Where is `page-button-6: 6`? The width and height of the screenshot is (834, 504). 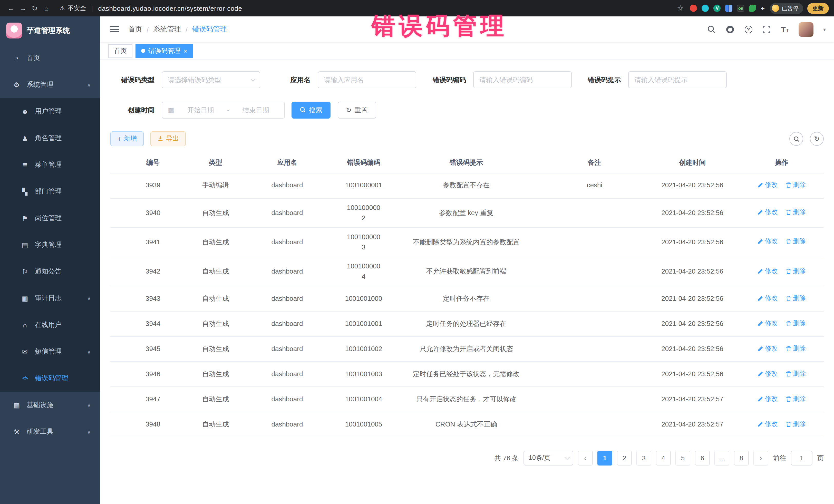 page-button-6: 6 is located at coordinates (702, 458).